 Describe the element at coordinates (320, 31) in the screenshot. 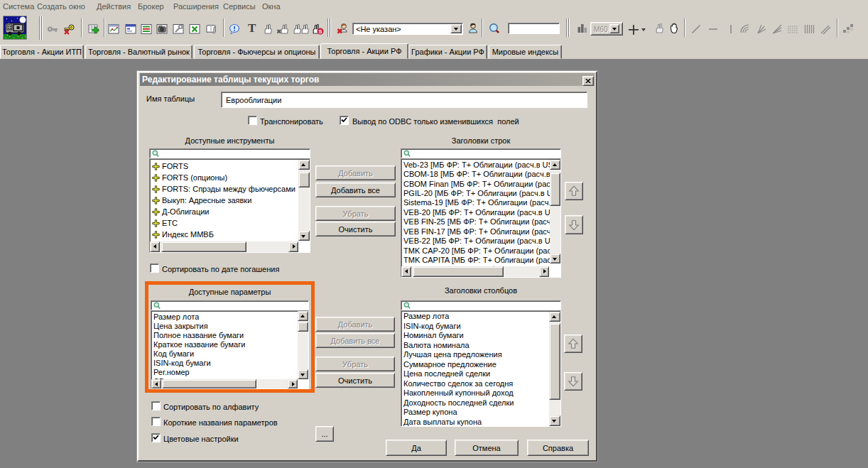

I see `svg-text: S` at that location.